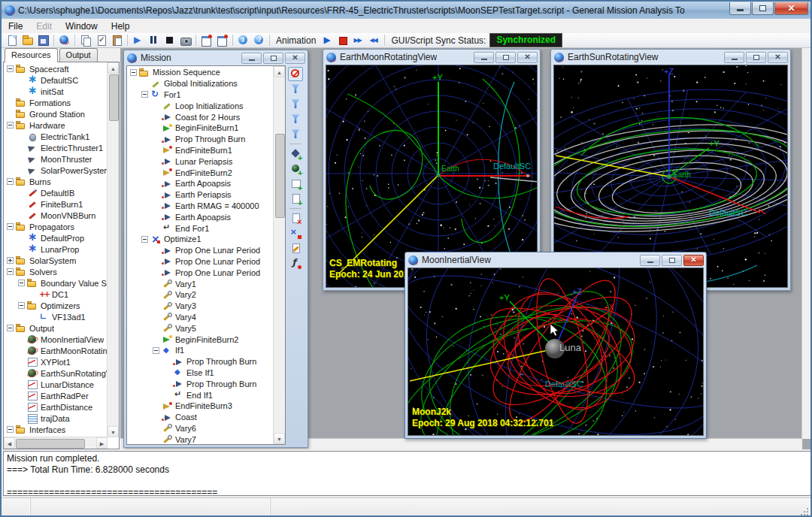  What do you see at coordinates (216, 58) in the screenshot?
I see `mission-window-titlebar: Mission ✕` at bounding box center [216, 58].